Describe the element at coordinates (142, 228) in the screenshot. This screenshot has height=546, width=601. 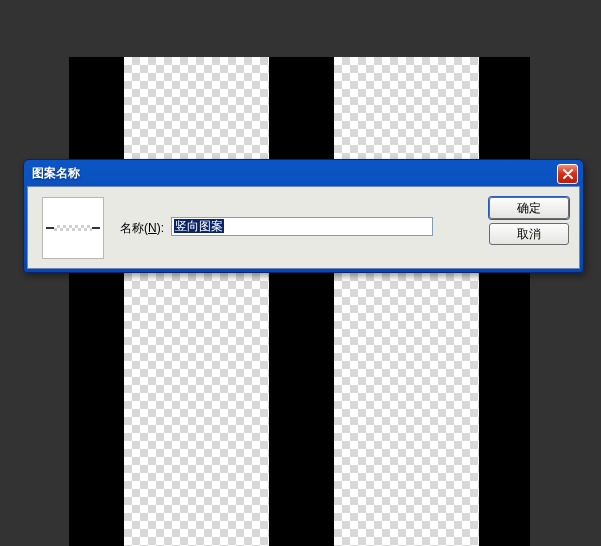
I see `name-label: 名称(N):` at that location.